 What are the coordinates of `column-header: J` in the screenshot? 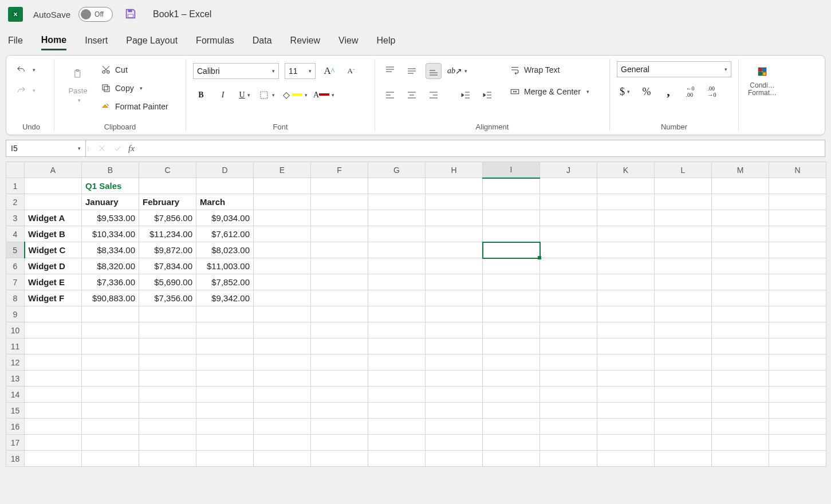 It's located at (569, 170).